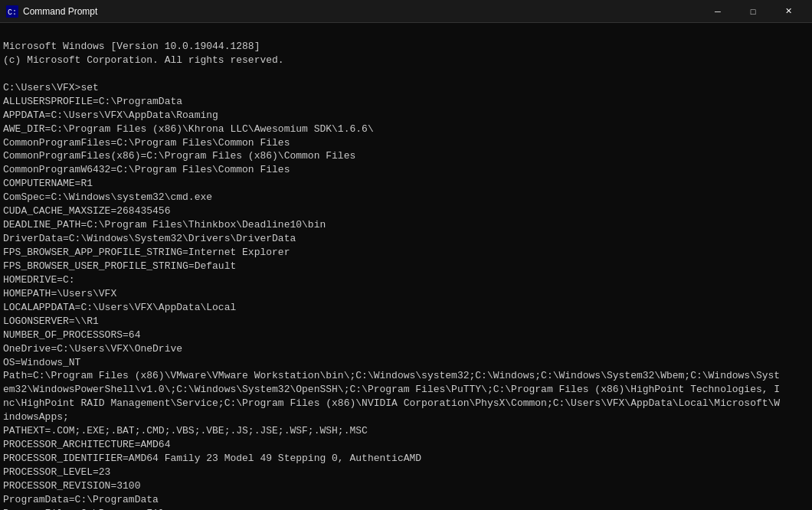  What do you see at coordinates (406, 60) in the screenshot?
I see `console-line: (c) Microsoft Corporation. All rights re…` at bounding box center [406, 60].